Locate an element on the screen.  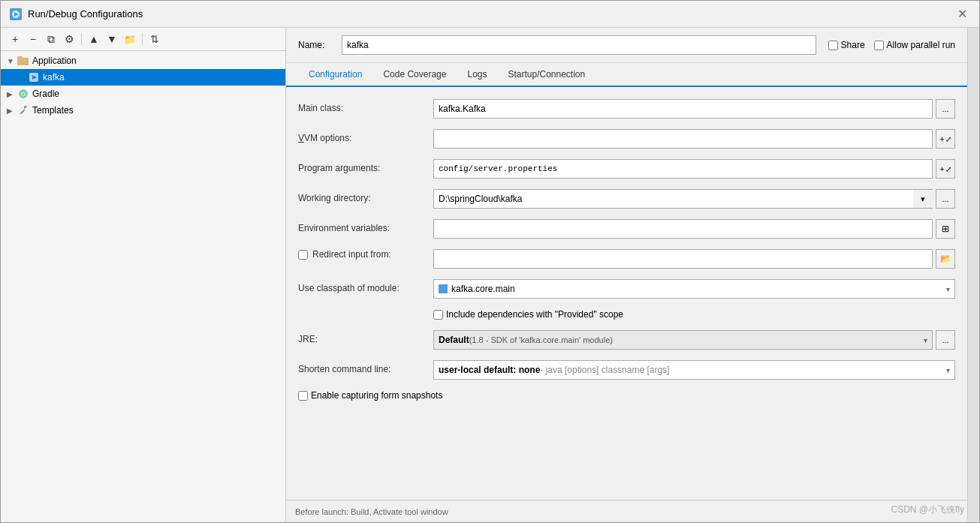
name-label: Name: is located at coordinates (317, 45).